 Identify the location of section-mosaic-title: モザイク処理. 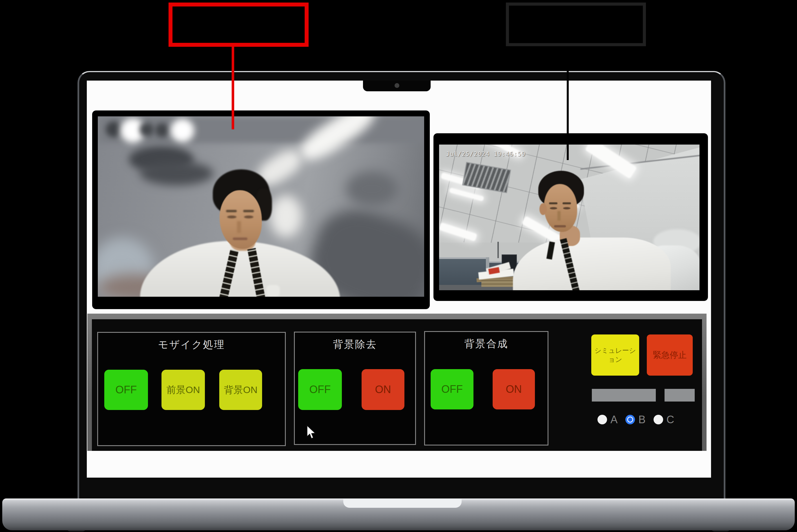
(191, 345).